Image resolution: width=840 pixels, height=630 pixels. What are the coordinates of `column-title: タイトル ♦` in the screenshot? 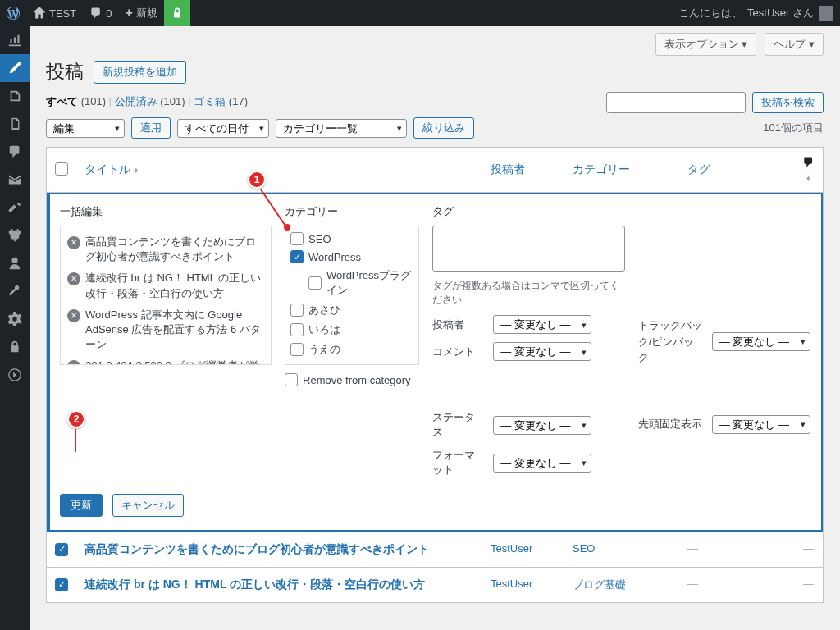 It's located at (279, 171).